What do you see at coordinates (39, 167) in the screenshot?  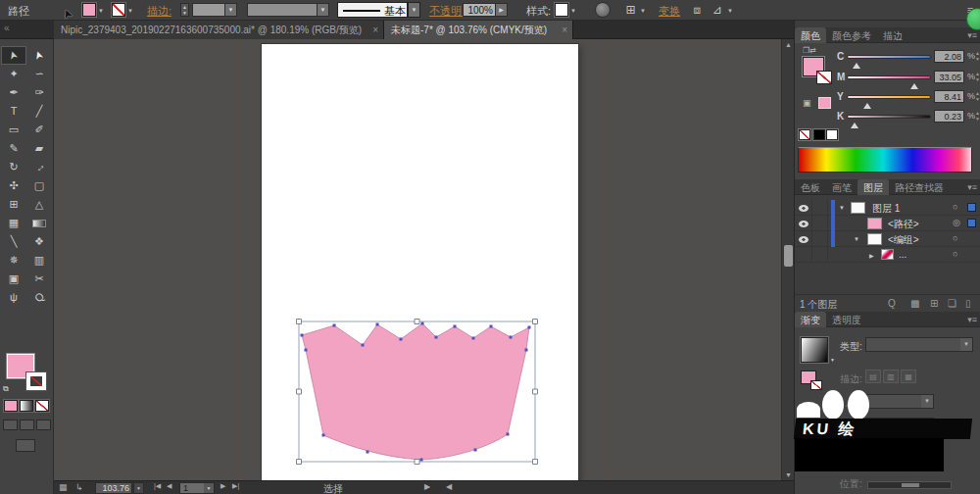 I see `scale-tool: ↔` at bounding box center [39, 167].